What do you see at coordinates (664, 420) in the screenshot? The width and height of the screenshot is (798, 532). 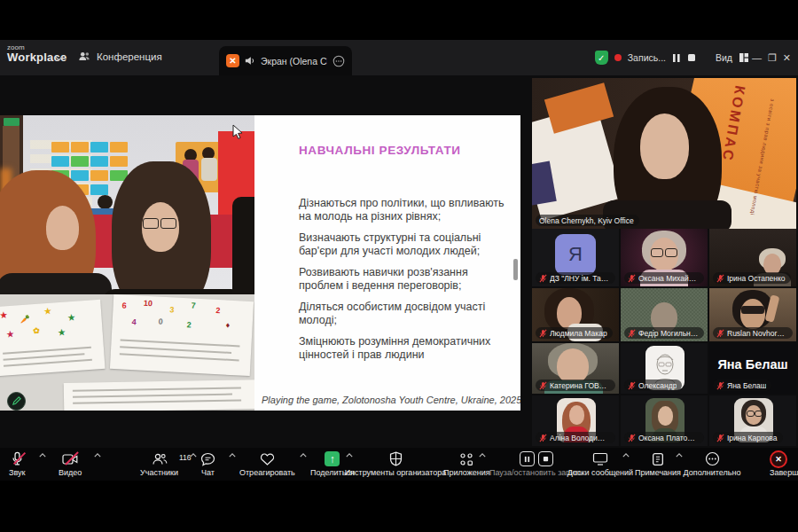 I see `participant-tile: Оксана Платонова` at bounding box center [664, 420].